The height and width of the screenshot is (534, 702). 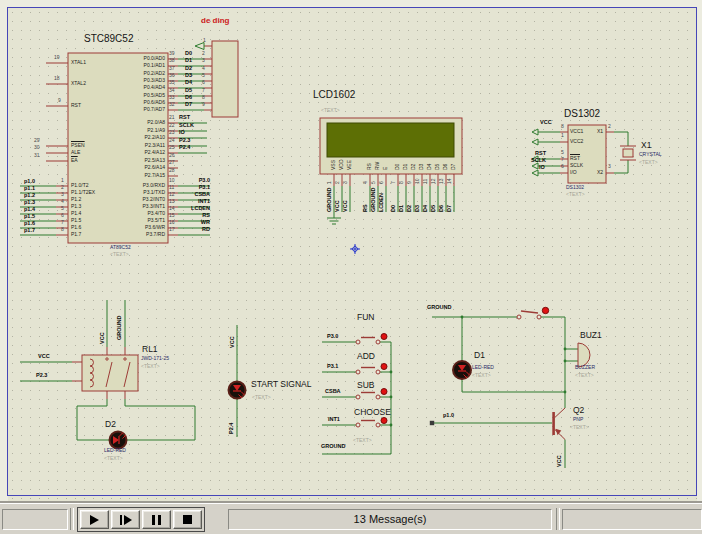 What do you see at coordinates (37, 148) in the screenshot?
I see `pin-number: 30` at bounding box center [37, 148].